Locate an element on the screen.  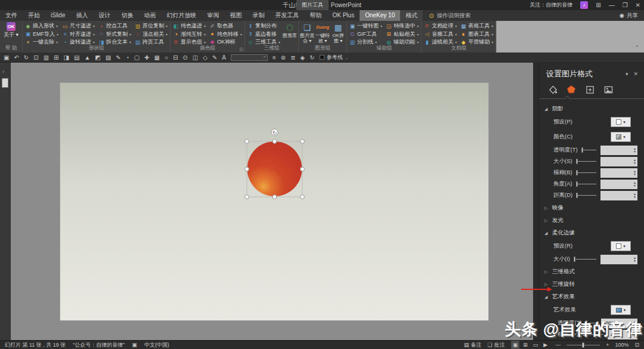
slider-距离(D) is located at coordinates (587, 196).